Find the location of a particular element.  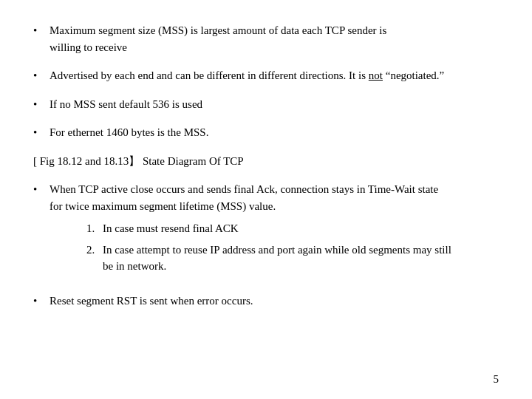

numbered2-line2: be in network. is located at coordinates (134, 266).